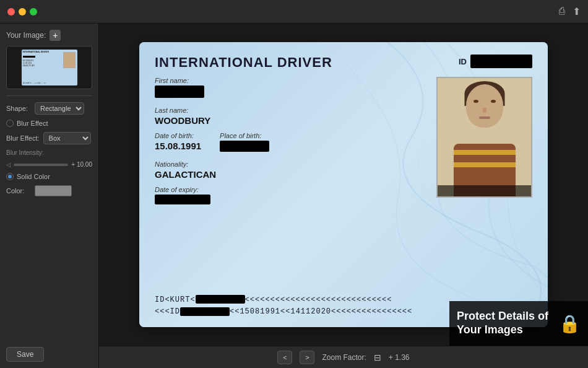 The width and height of the screenshot is (588, 368). I want to click on id-card-header: INTERNATIONAL DRIVER ID, so click(344, 63).